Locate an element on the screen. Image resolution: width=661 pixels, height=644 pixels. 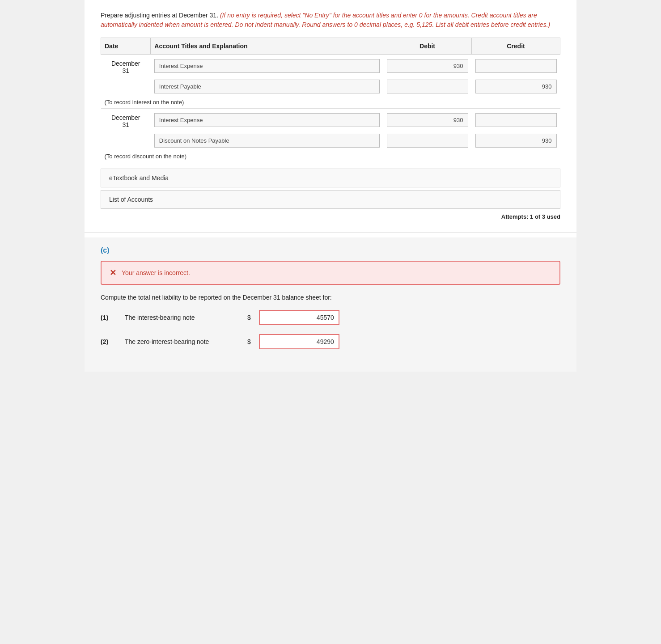
compute-label: The zero-interest-bearing note is located at coordinates (183, 342).